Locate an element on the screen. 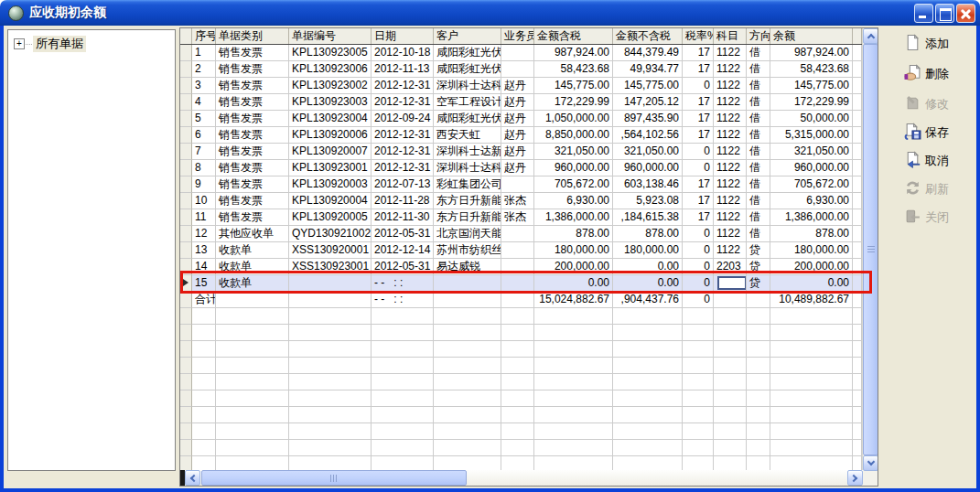 Image resolution: width=980 pixels, height=492 pixels. vertical-scroll-thumb is located at coordinates (871, 250).